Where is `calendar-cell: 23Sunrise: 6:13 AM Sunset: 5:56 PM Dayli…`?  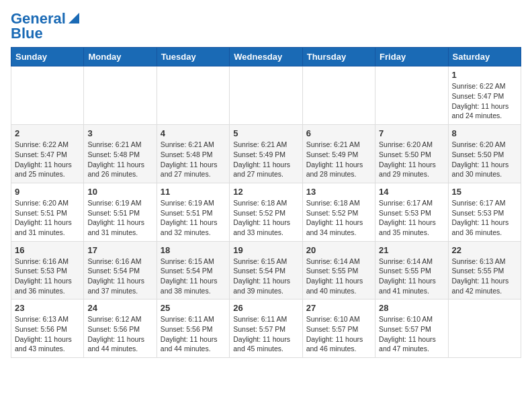 calendar-cell: 23Sunrise: 6:13 AM Sunset: 5:56 PM Dayli… is located at coordinates (48, 329).